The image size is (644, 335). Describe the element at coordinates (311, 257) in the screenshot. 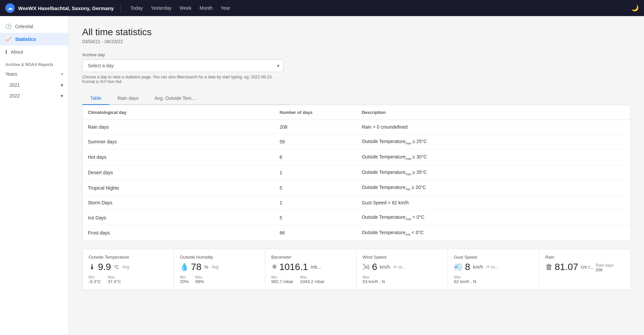

I see `card-title: Barometer` at that location.